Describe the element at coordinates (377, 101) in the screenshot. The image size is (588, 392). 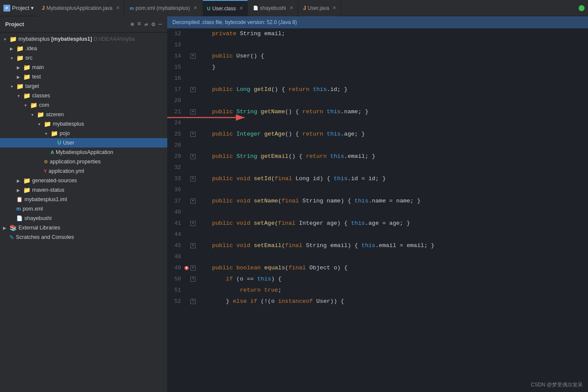
I see `code-line-20: 20` at that location.